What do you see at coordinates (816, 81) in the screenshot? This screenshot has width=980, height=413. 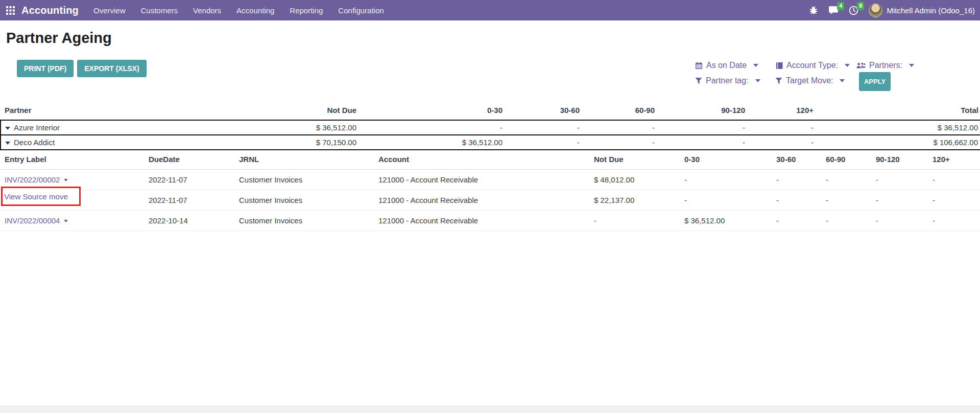 I see `filter-target-move: Target Move:` at bounding box center [816, 81].